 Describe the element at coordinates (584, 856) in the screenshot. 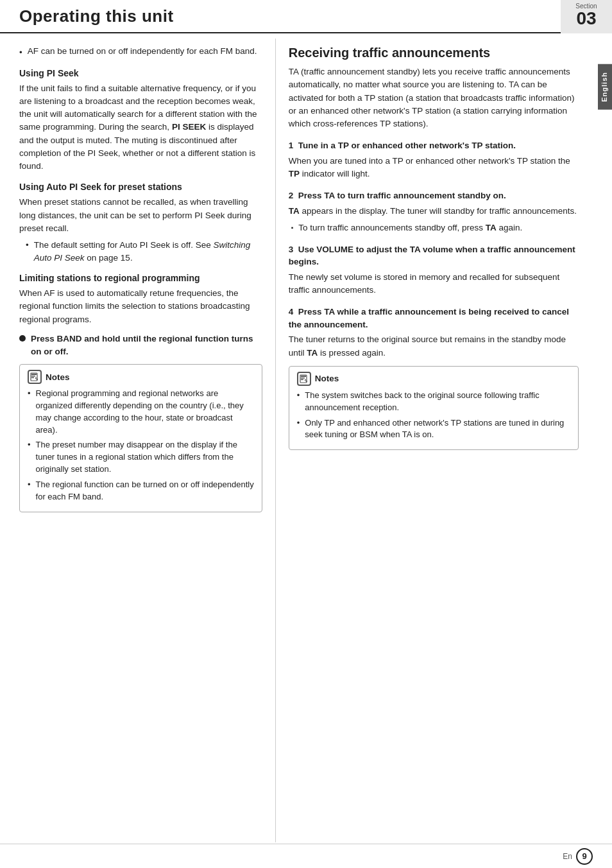

I see `page-number: 9` at that location.